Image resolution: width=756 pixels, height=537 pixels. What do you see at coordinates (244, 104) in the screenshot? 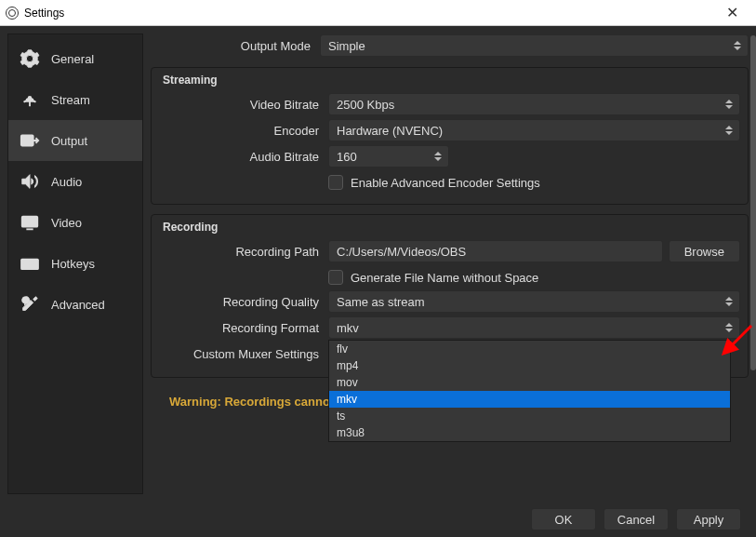
I see `video-bitrate-label: Video Bitrate` at bounding box center [244, 104].